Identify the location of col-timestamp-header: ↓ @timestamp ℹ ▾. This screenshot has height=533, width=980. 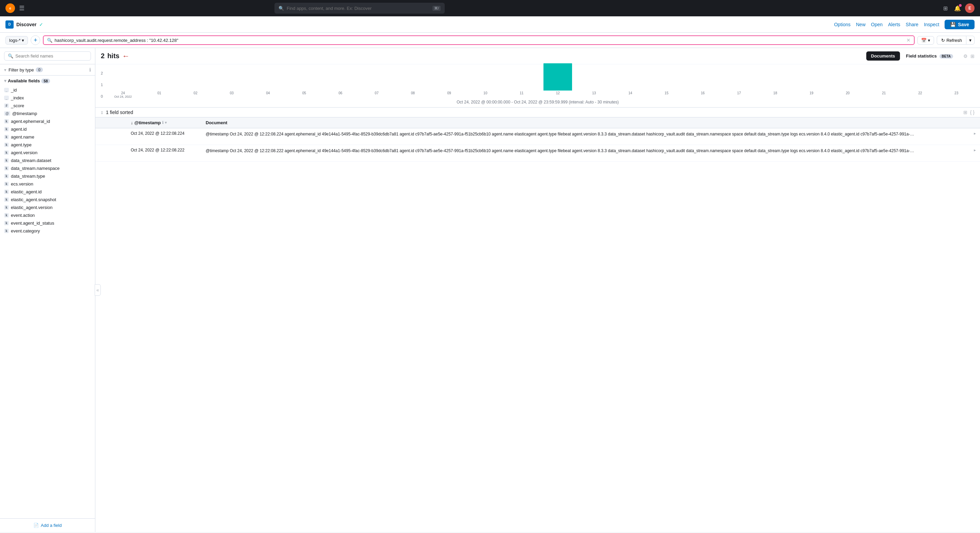
(164, 123).